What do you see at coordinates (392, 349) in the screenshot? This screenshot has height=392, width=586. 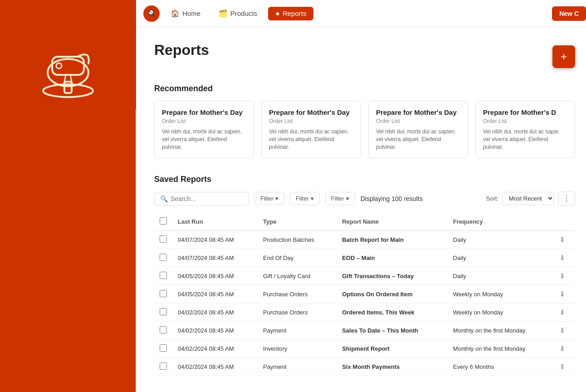 I see `cell-report-name-6: Shipment Report` at bounding box center [392, 349].